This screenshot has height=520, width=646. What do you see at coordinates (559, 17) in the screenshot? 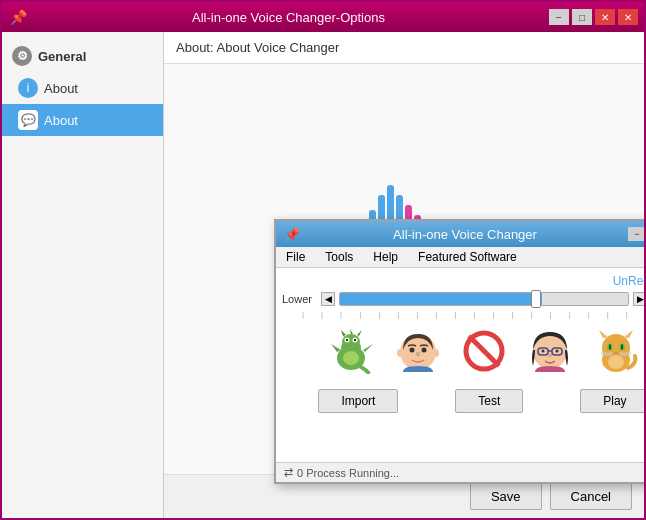
I see `outer-minimize-button: −` at bounding box center [559, 17].